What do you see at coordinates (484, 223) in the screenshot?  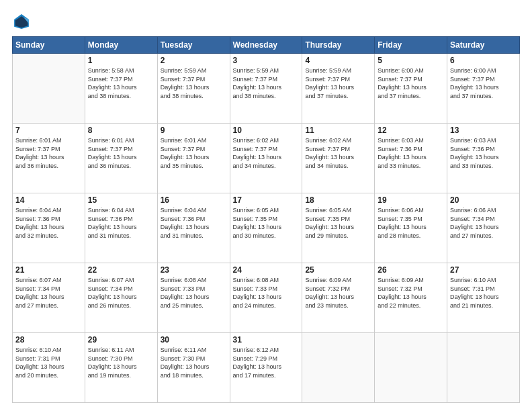 I see `day-info: Sunrise: 6:06 AM Sunset: 7:34 PM Dayligh…` at bounding box center [484, 223].